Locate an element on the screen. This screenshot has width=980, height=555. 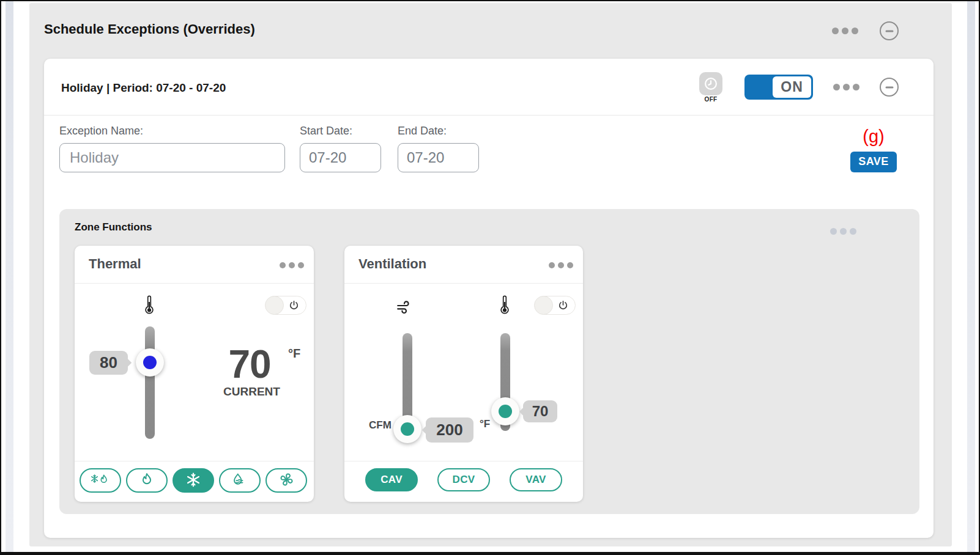
schedule-off-label: OFF is located at coordinates (711, 99).